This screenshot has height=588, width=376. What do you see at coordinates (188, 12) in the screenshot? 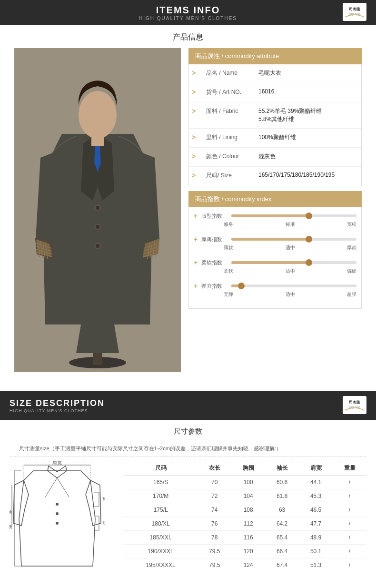
I see `page-header: ITEMS INFO HIGH QUALITY MEN'S CLOTHES 司奇…` at bounding box center [188, 12].